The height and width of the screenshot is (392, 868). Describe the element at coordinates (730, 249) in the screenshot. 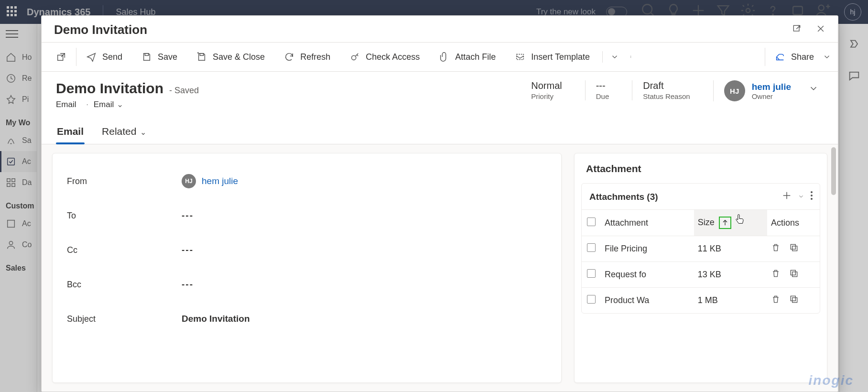

I see `attachment-size: 11 KB` at that location.